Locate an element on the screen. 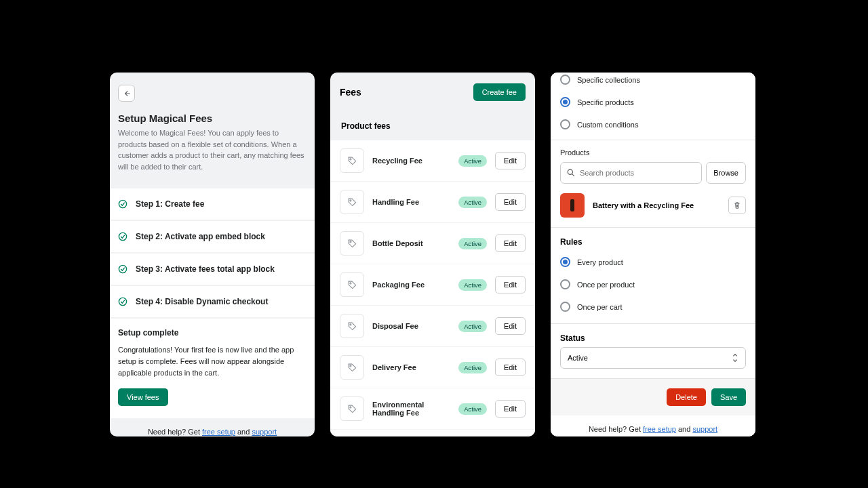 The width and height of the screenshot is (868, 488). trash-icon is located at coordinates (737, 205).